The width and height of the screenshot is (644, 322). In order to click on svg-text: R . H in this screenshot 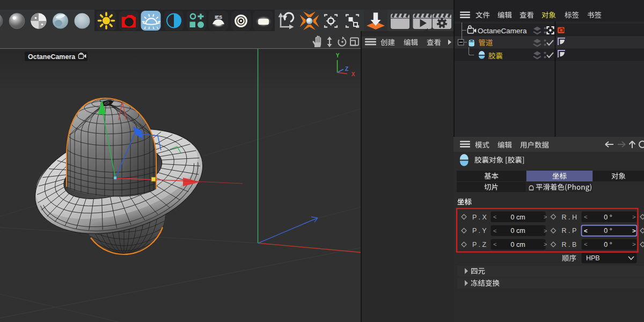, I will do `click(569, 217)`.